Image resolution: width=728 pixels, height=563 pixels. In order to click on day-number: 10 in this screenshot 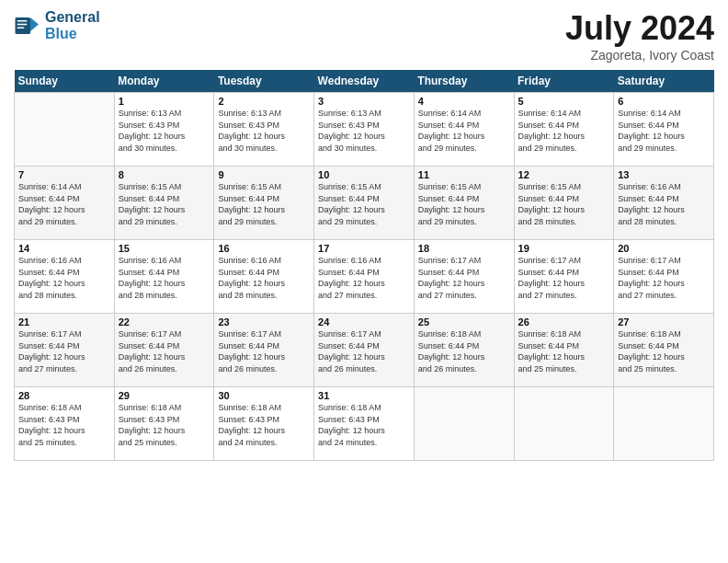, I will do `click(364, 175)`.